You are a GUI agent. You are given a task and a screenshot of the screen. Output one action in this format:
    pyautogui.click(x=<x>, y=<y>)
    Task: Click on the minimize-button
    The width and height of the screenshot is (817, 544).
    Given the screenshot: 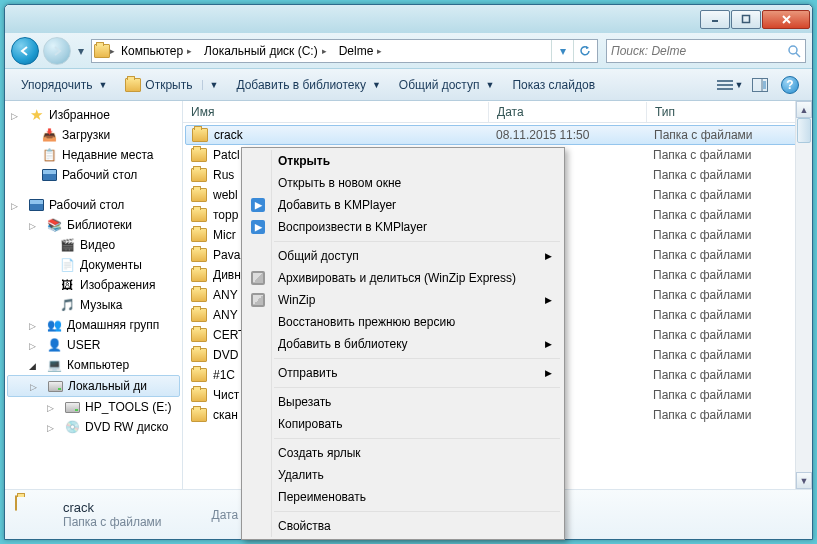 What is the action you would take?
    pyautogui.click(x=715, y=20)
    